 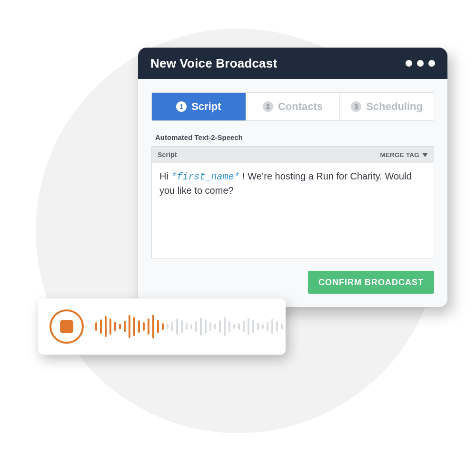 I want to click on stop-icon, so click(x=67, y=327).